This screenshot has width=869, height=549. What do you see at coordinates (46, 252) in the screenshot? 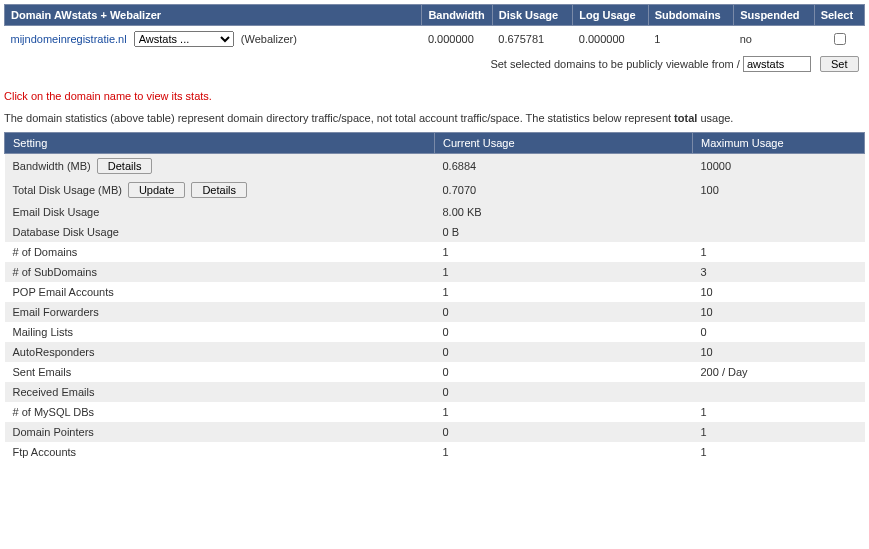
I see `stats-setting-label: # of Domains` at bounding box center [46, 252].